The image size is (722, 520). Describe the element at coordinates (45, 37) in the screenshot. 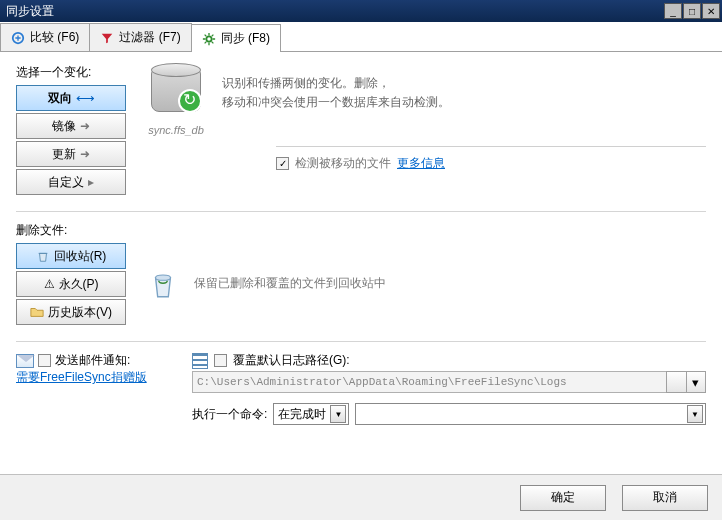

I see `tab-compare: 比较 (F6)` at that location.